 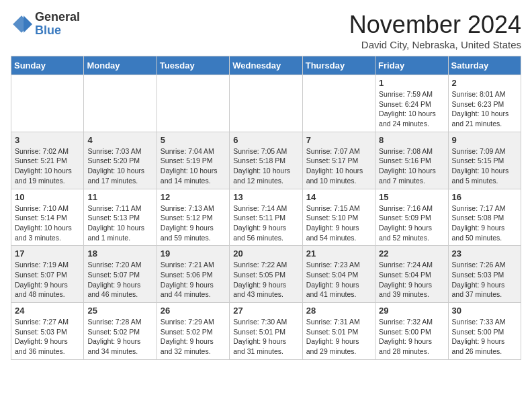 What do you see at coordinates (266, 167) in the screenshot?
I see `day-info: Sunrise: 7:05 AM Sunset: 5:18 PM Dayligh…` at bounding box center [266, 167].